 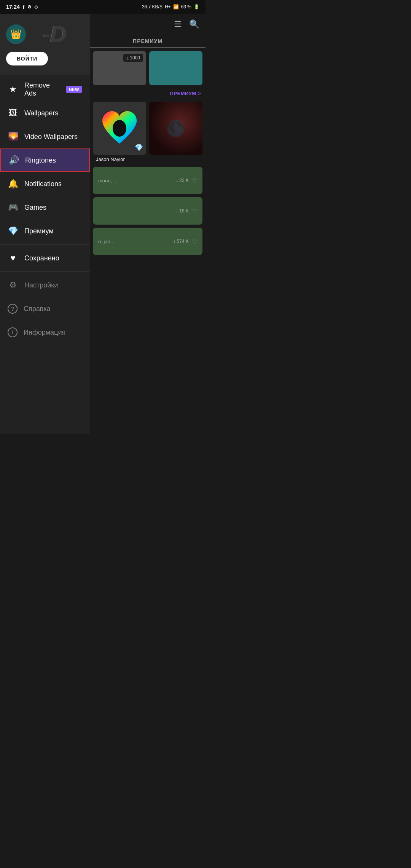 What do you see at coordinates (186, 180) in the screenshot?
I see `list-card-right-1: ↓ 22 K ♡` at bounding box center [186, 180].